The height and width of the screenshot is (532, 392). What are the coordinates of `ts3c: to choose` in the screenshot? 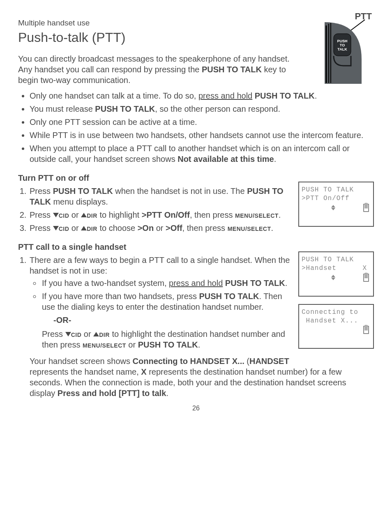 It's located at (118, 228).